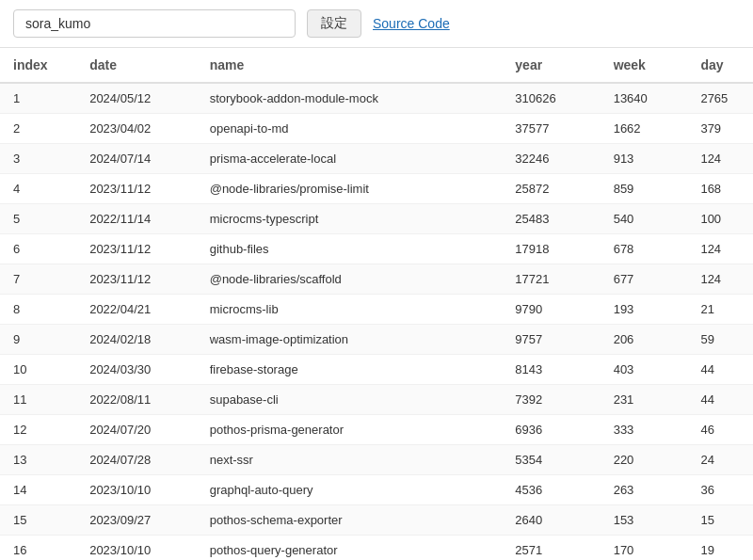 Image resolution: width=753 pixels, height=560 pixels. Describe the element at coordinates (551, 219) in the screenshot. I see `cell-year: 25483` at that location.